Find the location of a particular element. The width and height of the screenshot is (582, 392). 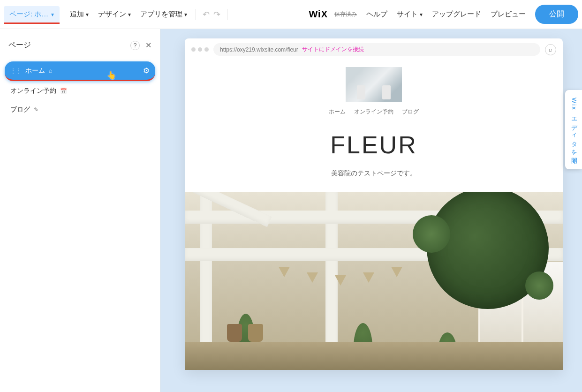

nav-blog: ブログ is located at coordinates (410, 112).